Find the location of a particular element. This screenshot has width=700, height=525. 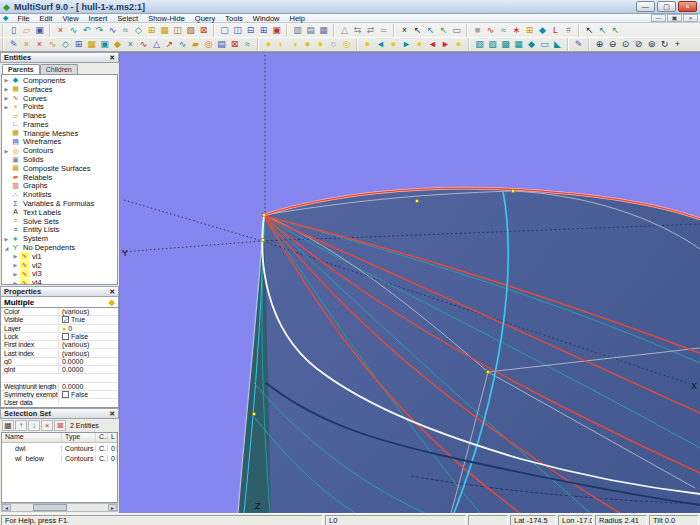

property-row: q0 0.0000 is located at coordinates (60, 362).